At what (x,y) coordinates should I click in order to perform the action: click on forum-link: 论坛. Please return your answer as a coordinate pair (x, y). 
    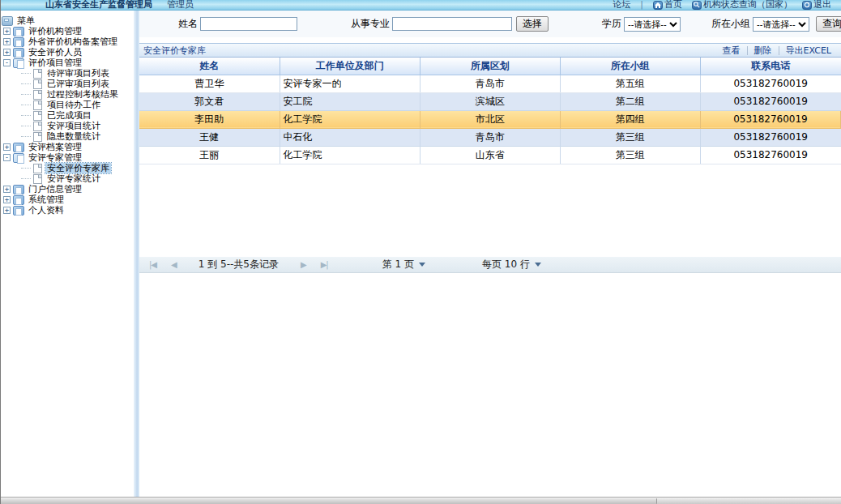
    Looking at the image, I should click on (621, 5).